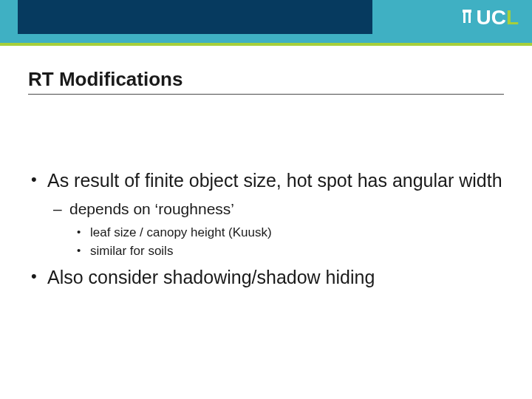  Describe the element at coordinates (275, 180) in the screenshot. I see `list-item-text: As result of finite object size, hot spo…` at that location.